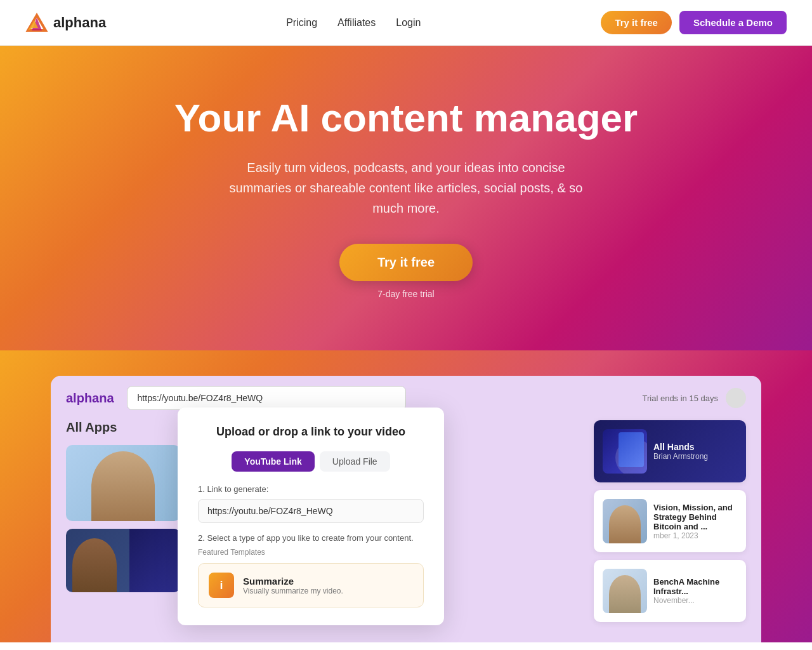 The image size is (812, 650). I want to click on app-search-area, so click(378, 398).